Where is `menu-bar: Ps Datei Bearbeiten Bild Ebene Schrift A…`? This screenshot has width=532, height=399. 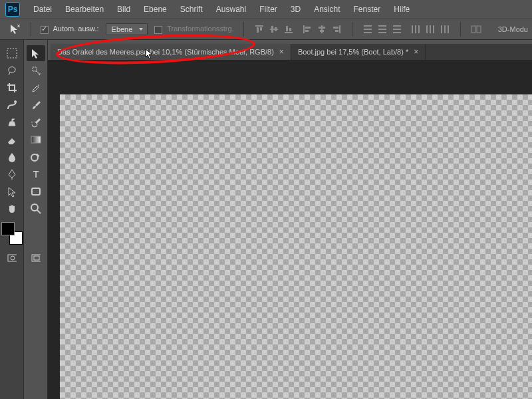 menu-bar: Ps Datei Bearbeiten Bild Ebene Schrift A… is located at coordinates (266, 9).